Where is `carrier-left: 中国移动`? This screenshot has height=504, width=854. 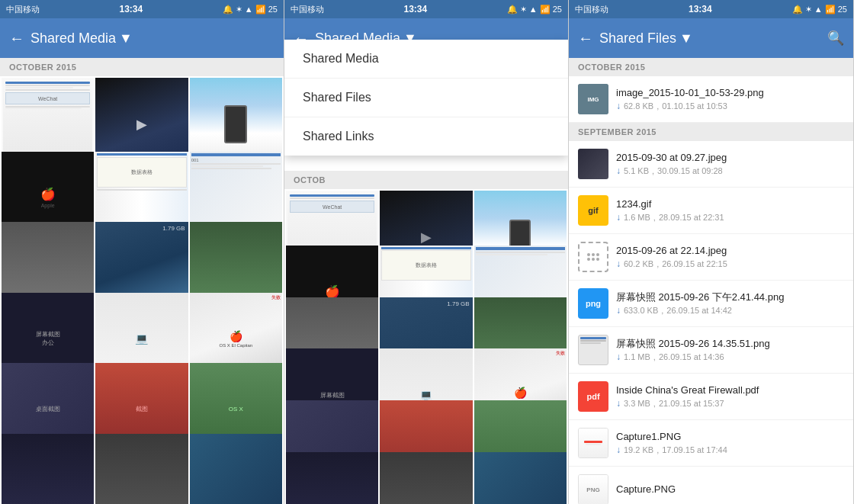 carrier-left: 中国移动 is located at coordinates (23, 9).